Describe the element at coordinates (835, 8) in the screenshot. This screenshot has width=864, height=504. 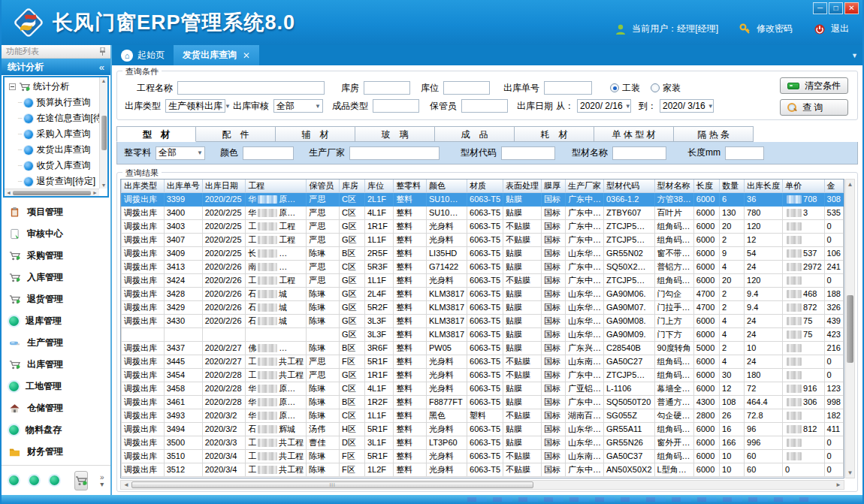
I see `maximize-button: □` at that location.